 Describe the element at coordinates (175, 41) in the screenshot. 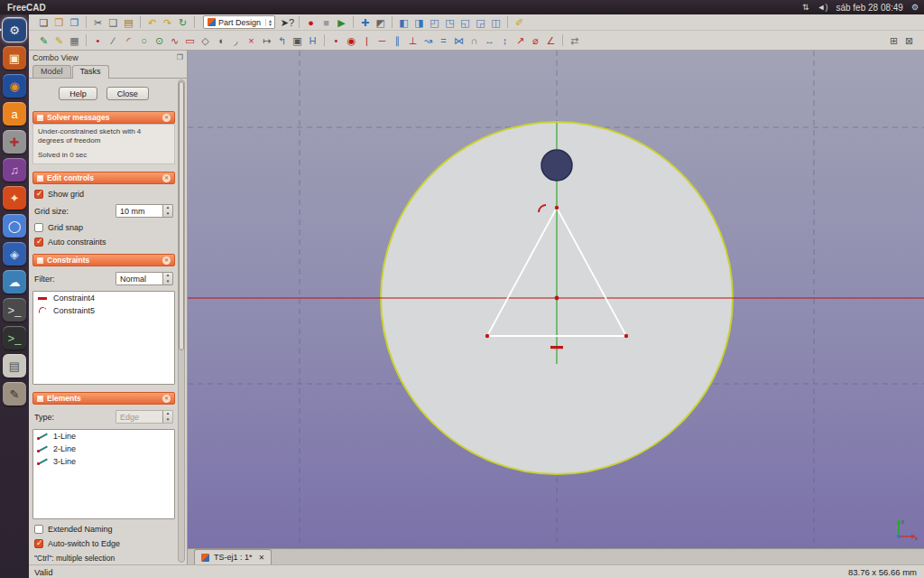

I see `create-polyline-icon: ∿` at that location.